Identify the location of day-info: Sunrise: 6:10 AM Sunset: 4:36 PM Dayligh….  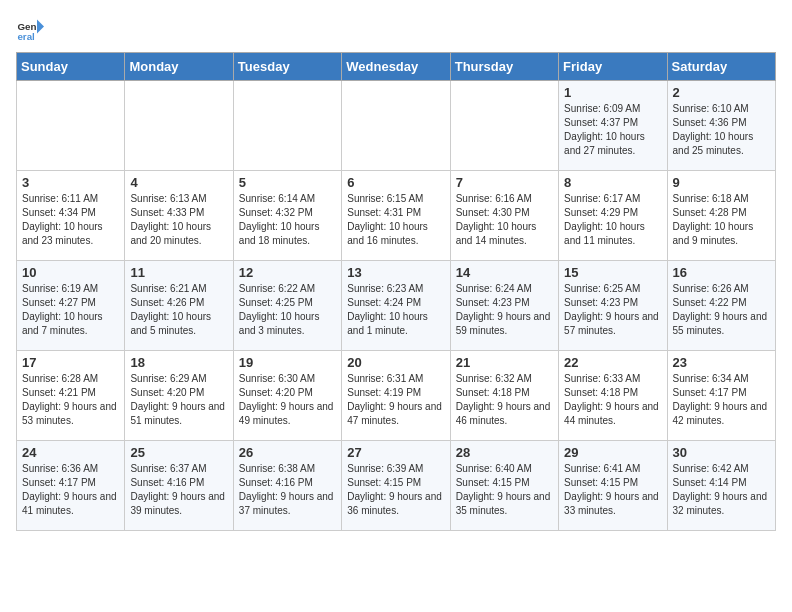
(722, 130).